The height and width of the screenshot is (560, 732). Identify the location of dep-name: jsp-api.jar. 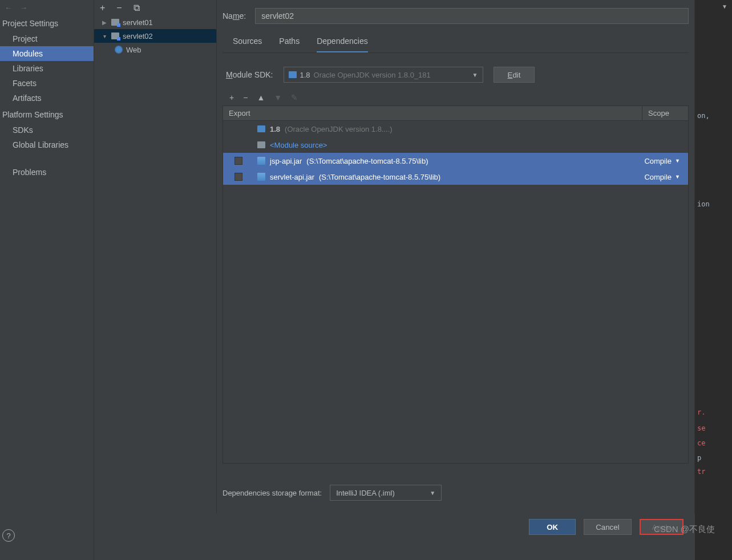
(286, 161).